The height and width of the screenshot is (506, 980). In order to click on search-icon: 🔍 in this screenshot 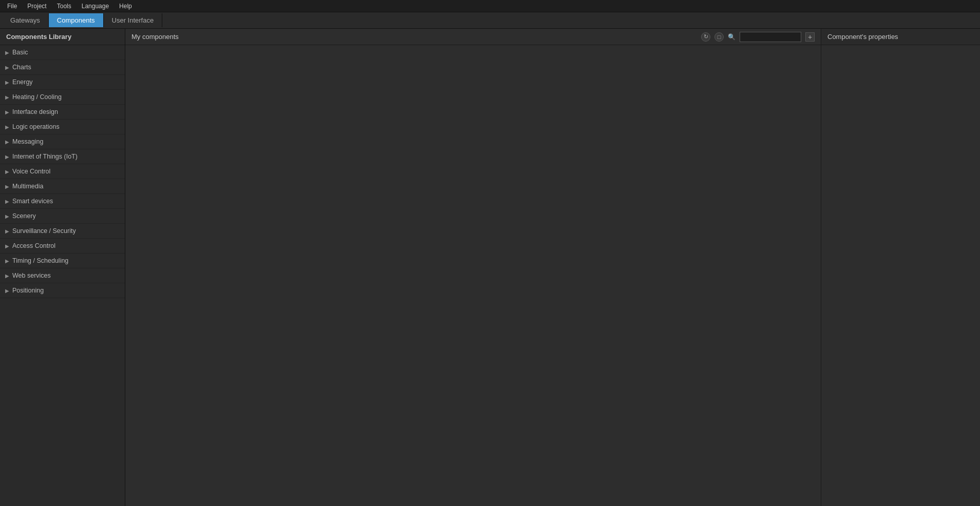, I will do `click(731, 37)`.